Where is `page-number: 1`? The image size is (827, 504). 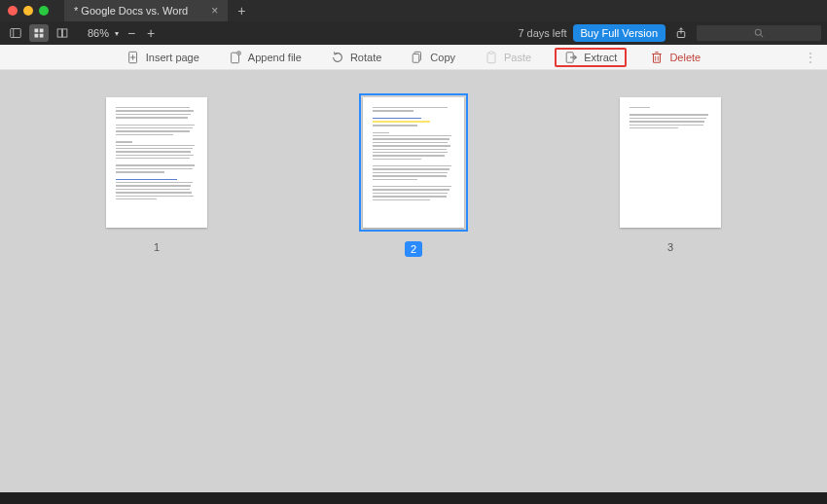
page-number: 1 is located at coordinates (157, 247).